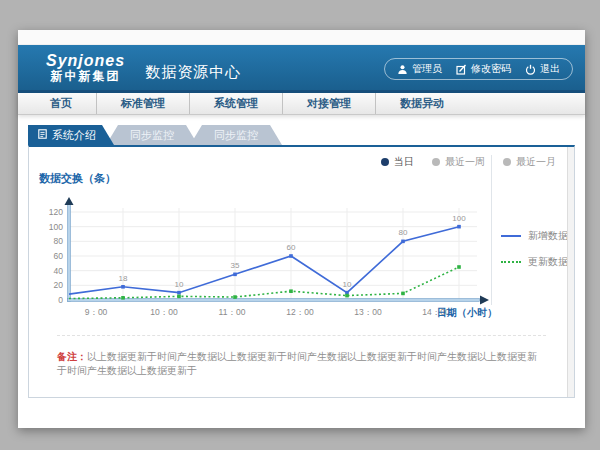 The width and height of the screenshot is (600, 450). Describe the element at coordinates (302, 38) in the screenshot. I see `page-top-strip` at that location.